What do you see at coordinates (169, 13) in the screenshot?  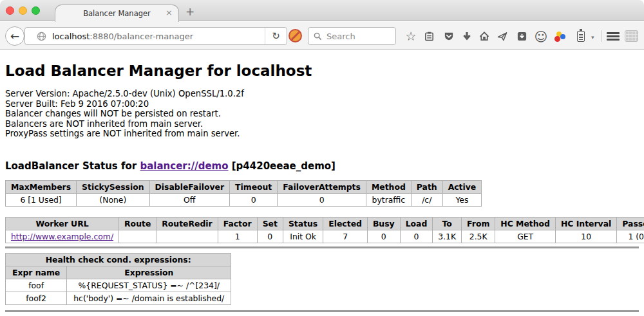 I see `tab-close-icon: ×` at bounding box center [169, 13].